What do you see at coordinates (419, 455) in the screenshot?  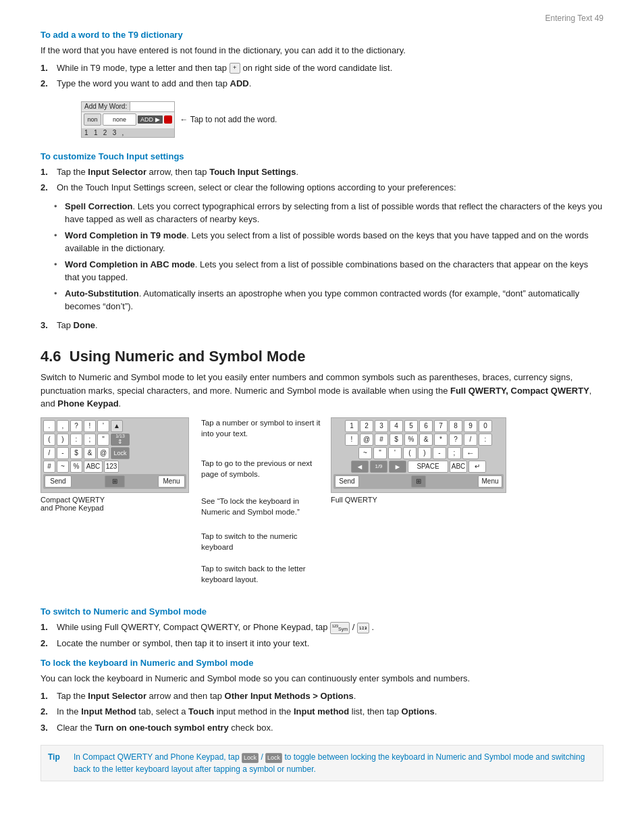 I see `full-keyboard: 1 2 3 4 5 6 7 8 9 0 ! @ # $ %` at bounding box center [419, 455].